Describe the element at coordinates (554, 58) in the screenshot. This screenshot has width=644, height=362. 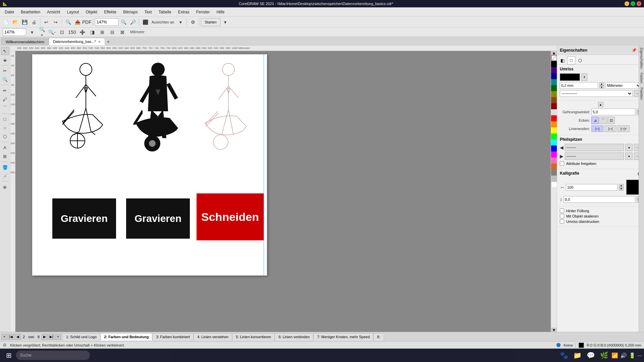
I see `palette-transparent` at that location.